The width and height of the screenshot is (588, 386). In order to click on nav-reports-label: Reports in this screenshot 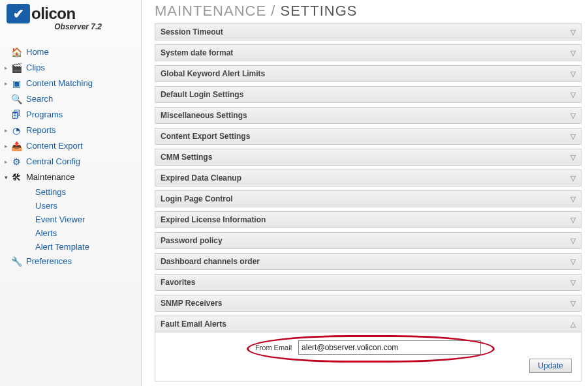, I will do `click(41, 130)`.